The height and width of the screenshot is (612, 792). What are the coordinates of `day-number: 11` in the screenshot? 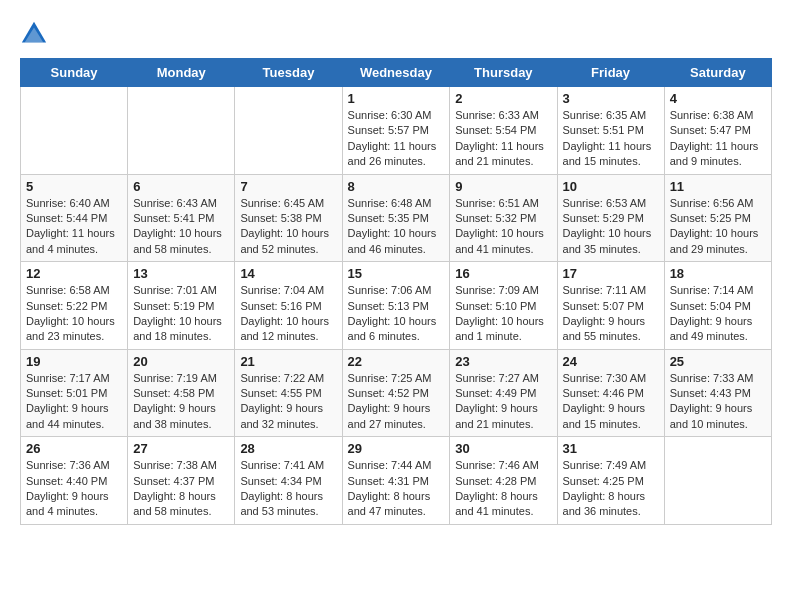 It's located at (718, 186).